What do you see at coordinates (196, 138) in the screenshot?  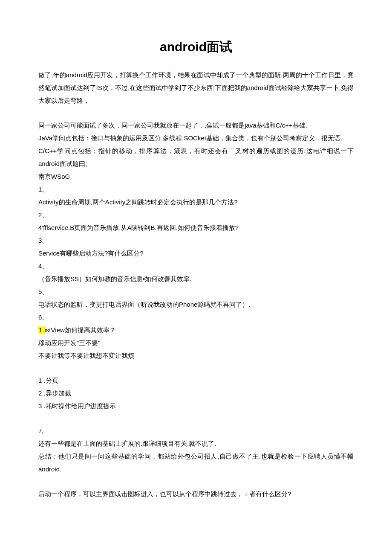 I see `paragraph-java: JaVa学问点包括：接口与抽象的运用及区分,多线程,SOCket基础，集合类，也…` at bounding box center [196, 138].